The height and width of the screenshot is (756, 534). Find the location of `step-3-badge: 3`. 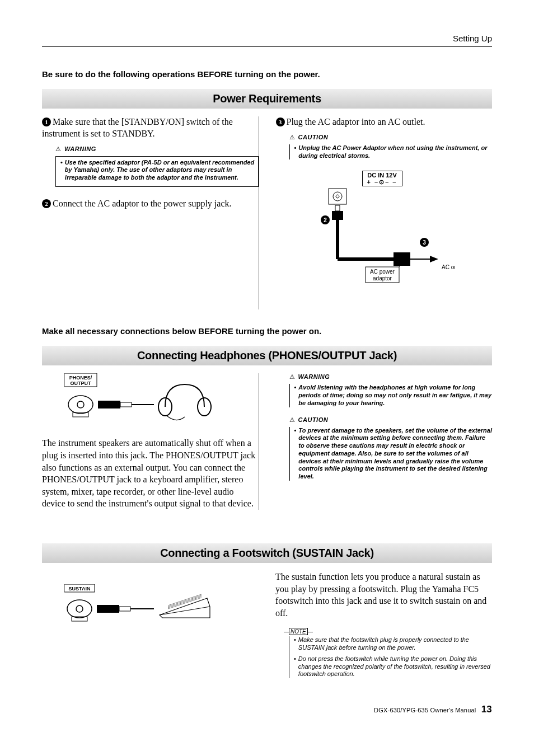

step-3-badge: 3 is located at coordinates (280, 122).